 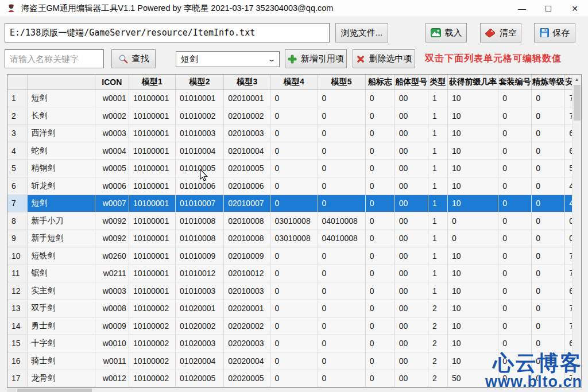 What do you see at coordinates (111, 256) in the screenshot?
I see `table-cell: w0260` at bounding box center [111, 256].